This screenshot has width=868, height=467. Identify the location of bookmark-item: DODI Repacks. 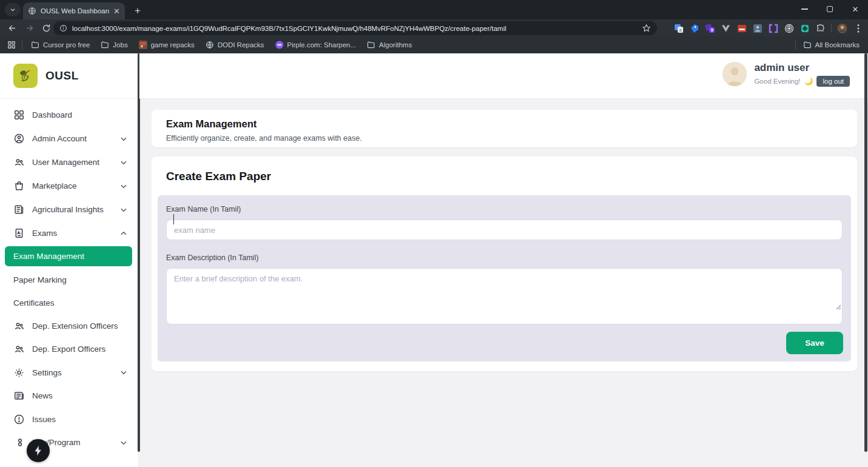
(235, 45).